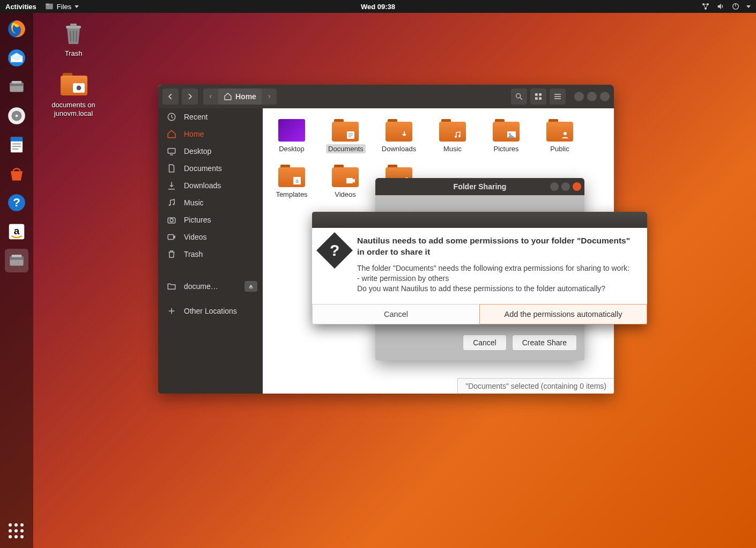 The height and width of the screenshot is (548, 756). I want to click on dock-rhythmbox, so click(17, 116).